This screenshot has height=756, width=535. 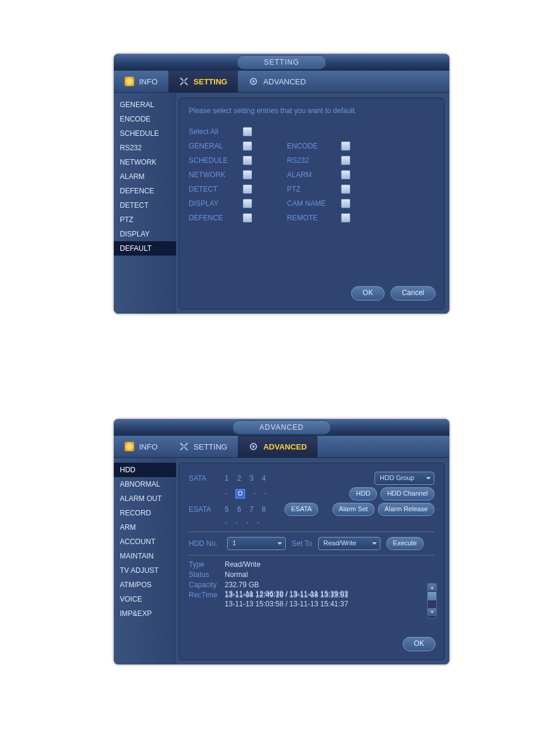 What do you see at coordinates (145, 585) in the screenshot?
I see `sidebar-item-atm-pos: ATM/POS` at bounding box center [145, 585].